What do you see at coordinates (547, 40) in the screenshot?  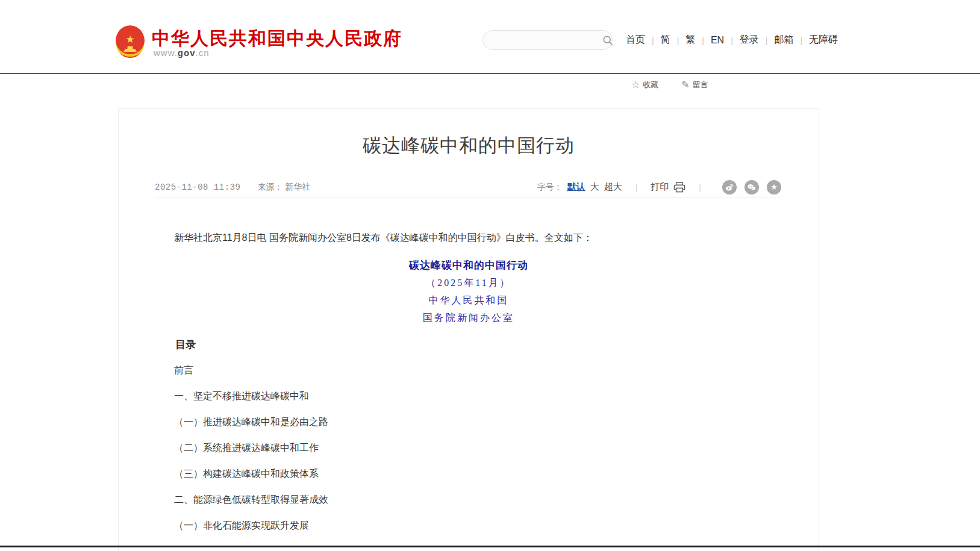 I see `search-input` at bounding box center [547, 40].